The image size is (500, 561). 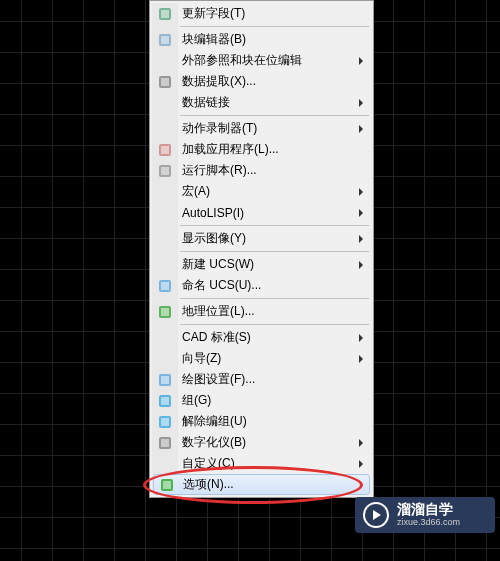 I want to click on menu-item-label: 自定义(C), so click(x=208, y=464).